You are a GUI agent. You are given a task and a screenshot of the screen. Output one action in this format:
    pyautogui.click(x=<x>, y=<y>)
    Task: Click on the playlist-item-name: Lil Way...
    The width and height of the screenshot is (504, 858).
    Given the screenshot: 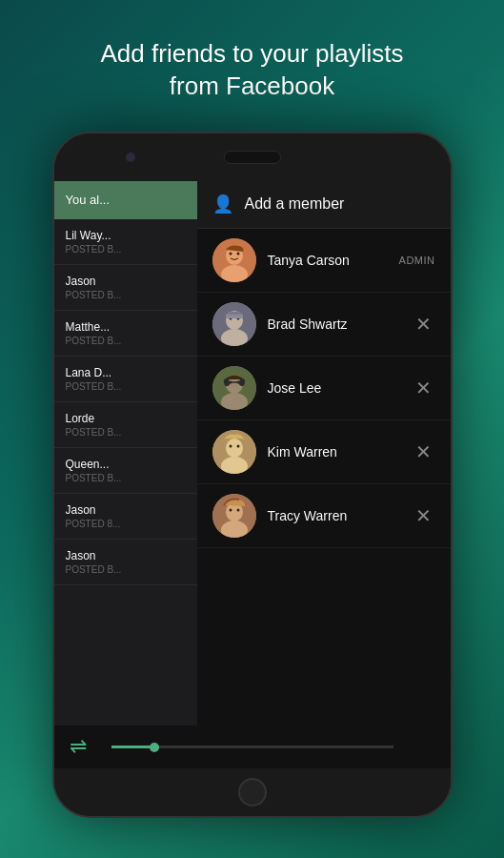 What is the action you would take?
    pyautogui.click(x=128, y=235)
    